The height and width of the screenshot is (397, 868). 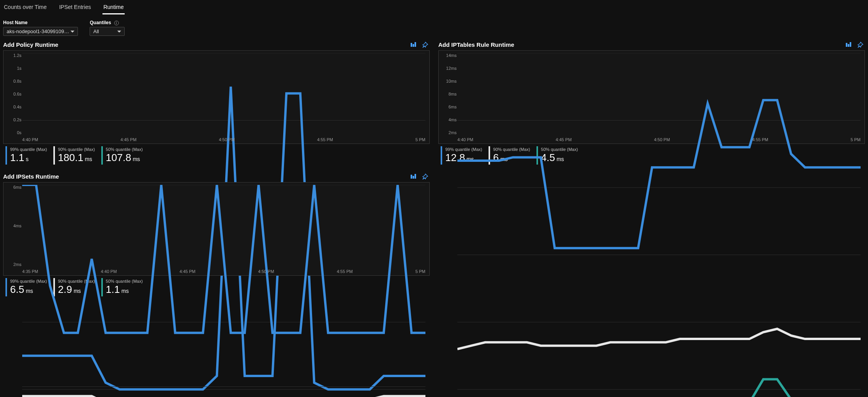 What do you see at coordinates (14, 81) in the screenshot?
I see `y-tick: 0.8s` at bounding box center [14, 81].